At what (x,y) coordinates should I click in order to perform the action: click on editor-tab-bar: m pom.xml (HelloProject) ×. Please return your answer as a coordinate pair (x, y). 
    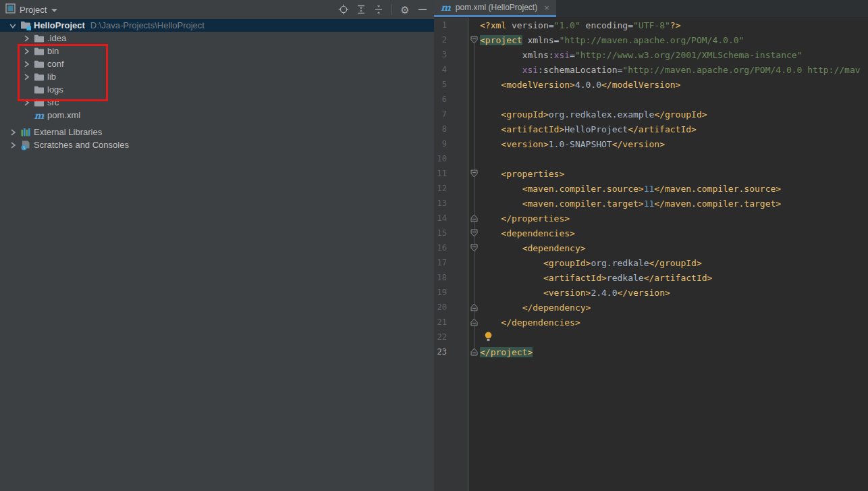
    Looking at the image, I should click on (651, 9).